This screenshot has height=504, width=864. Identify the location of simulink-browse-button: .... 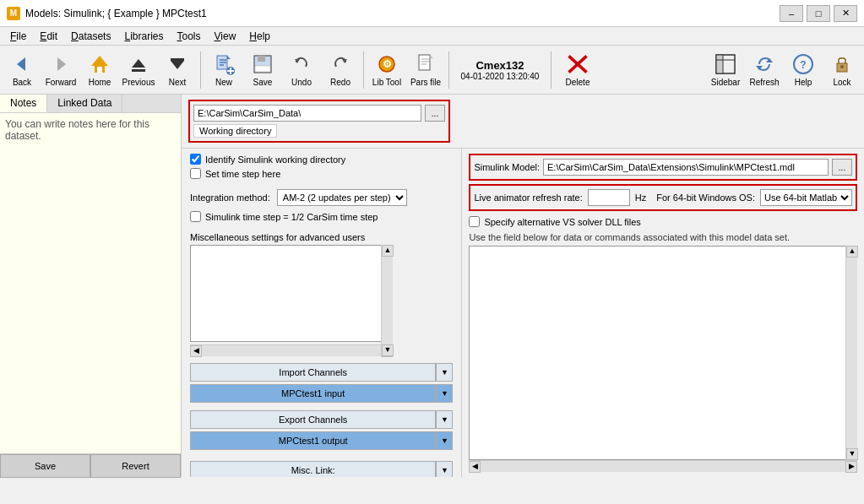
(842, 167).